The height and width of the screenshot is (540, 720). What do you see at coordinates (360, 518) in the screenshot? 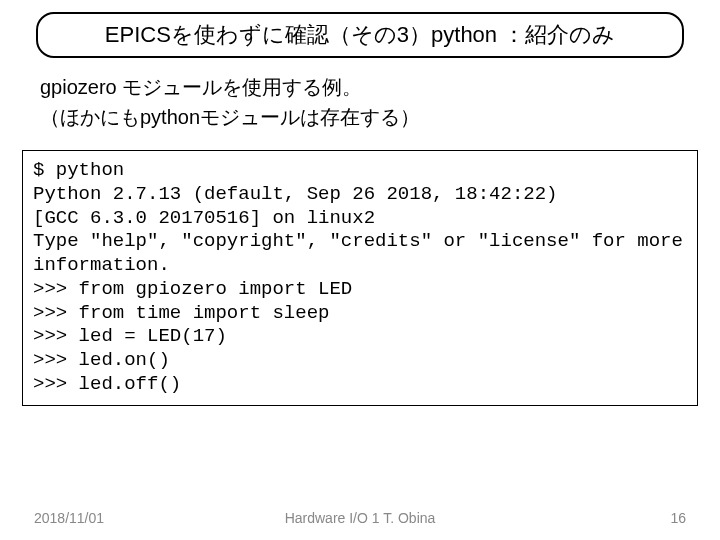
I see `footer: 2018/11/01 Hardware I/O 1 T. Obina 16` at bounding box center [360, 518].